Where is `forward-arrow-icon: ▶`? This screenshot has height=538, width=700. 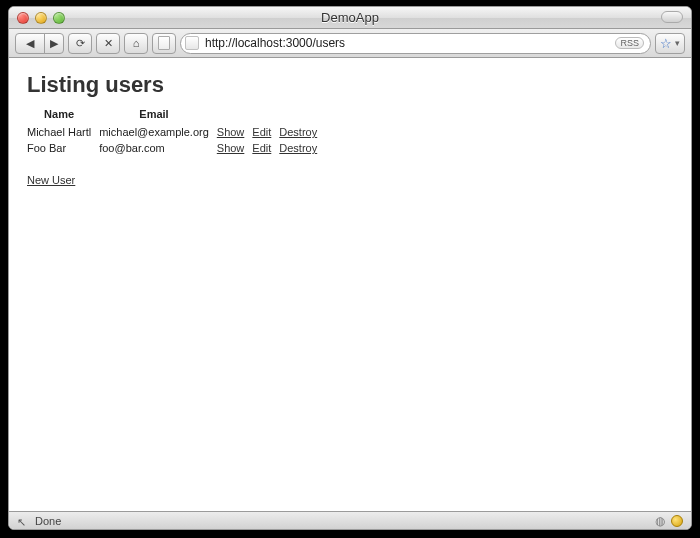
forward-arrow-icon: ▶ is located at coordinates (54, 44).